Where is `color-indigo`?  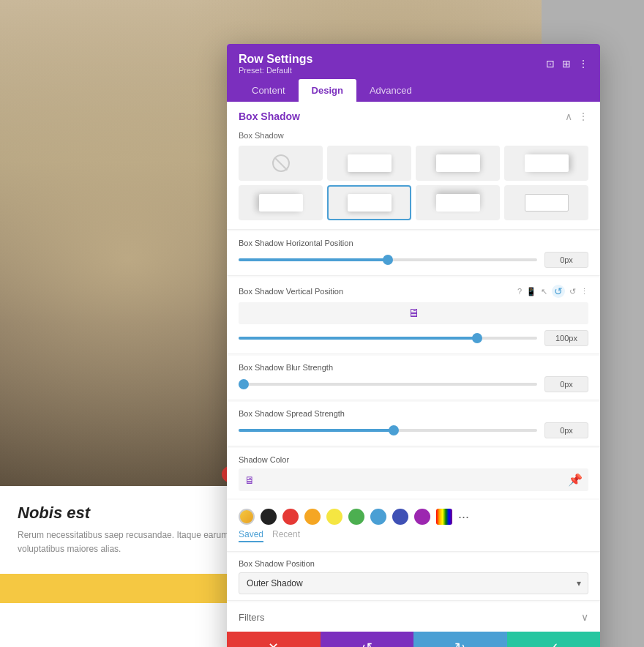
color-indigo is located at coordinates (400, 517).